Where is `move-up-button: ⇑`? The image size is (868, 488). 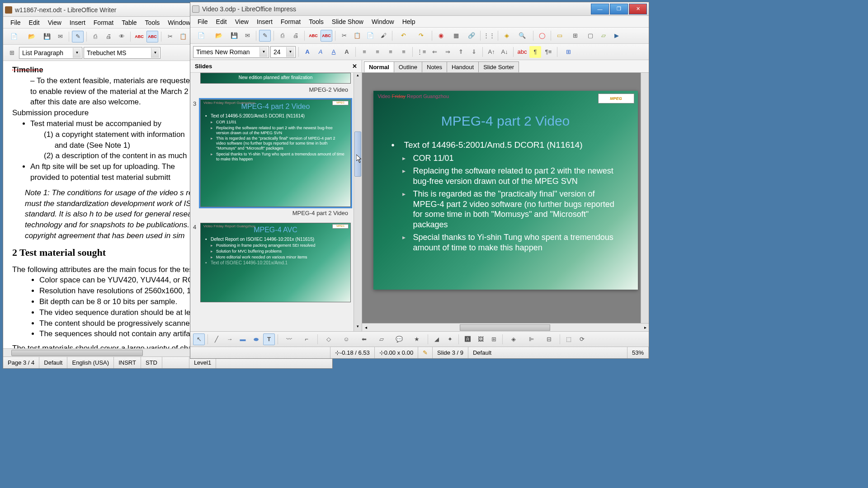 move-up-button: ⇑ is located at coordinates (461, 52).